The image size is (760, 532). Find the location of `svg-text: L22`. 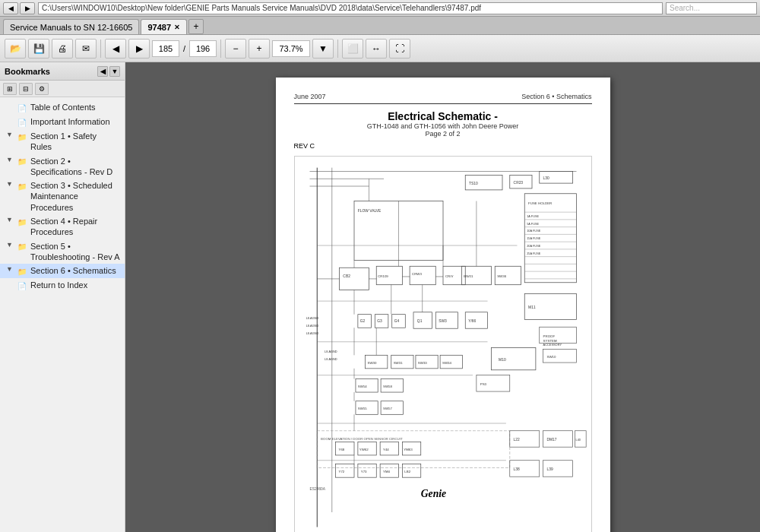

svg-text: L22 is located at coordinates (516, 439).